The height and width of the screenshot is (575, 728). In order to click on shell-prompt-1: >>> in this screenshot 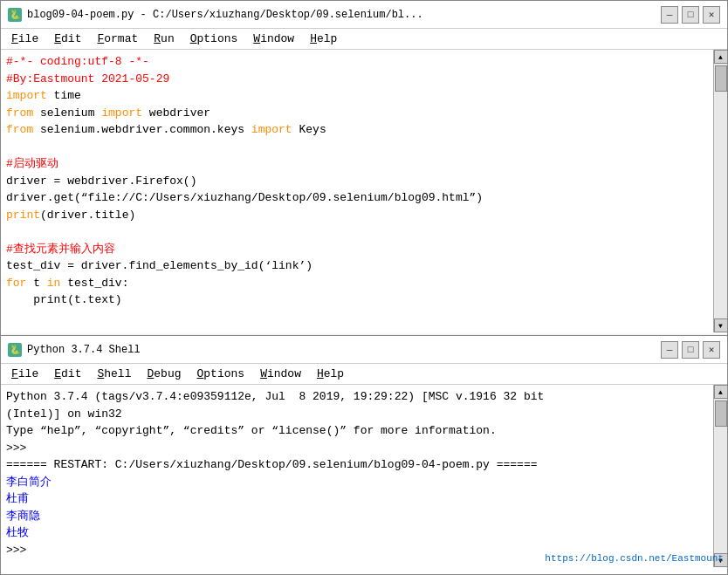, I will do `click(356, 448)`.